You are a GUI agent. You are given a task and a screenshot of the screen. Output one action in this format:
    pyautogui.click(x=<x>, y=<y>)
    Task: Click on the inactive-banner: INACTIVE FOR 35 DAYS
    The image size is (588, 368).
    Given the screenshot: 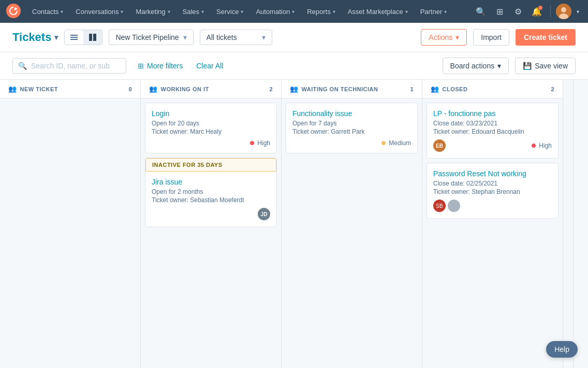 What is the action you would take?
    pyautogui.click(x=211, y=165)
    